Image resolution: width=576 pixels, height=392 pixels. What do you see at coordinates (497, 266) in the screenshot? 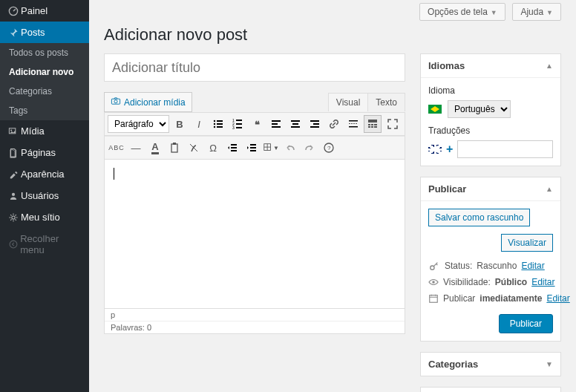
I see `status-value: Rascunho` at bounding box center [497, 266].